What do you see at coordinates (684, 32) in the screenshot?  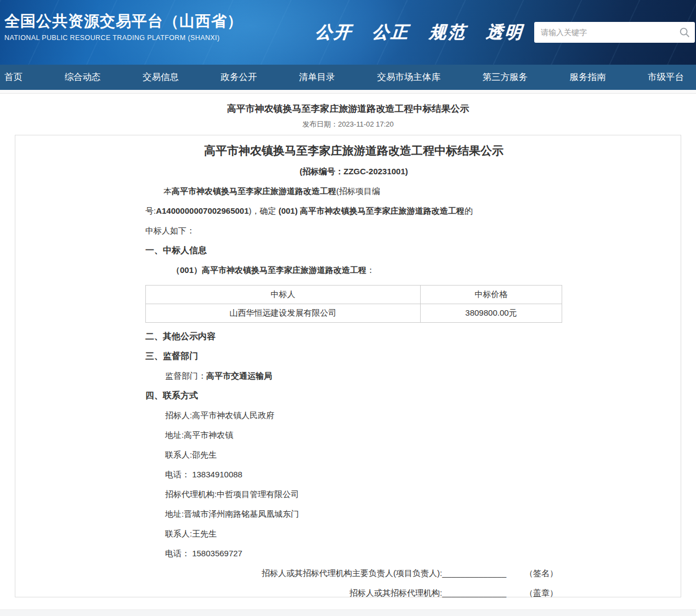 I see `search-icon` at bounding box center [684, 32].